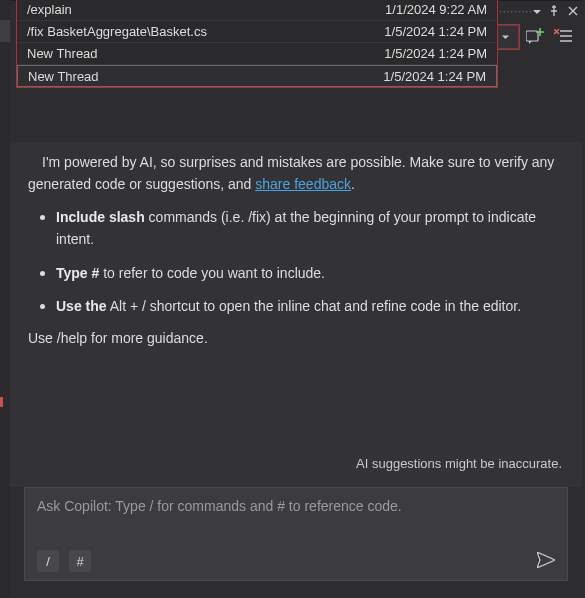 This screenshot has width=585, height=598. I want to click on clear-threads-icon, so click(563, 38).